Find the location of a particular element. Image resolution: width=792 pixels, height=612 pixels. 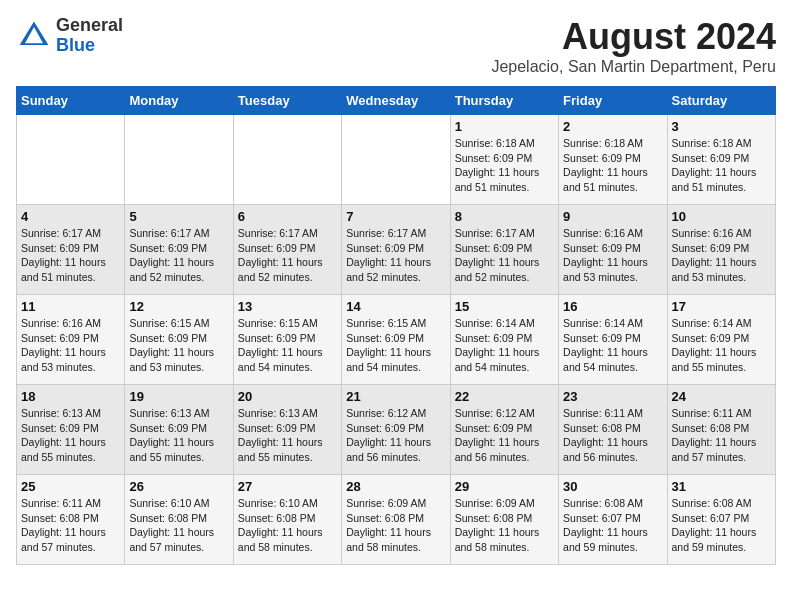

calendar-cell: 19Sunrise: 6:13 AM Sunset: 6:09 PM Dayli… is located at coordinates (179, 430).